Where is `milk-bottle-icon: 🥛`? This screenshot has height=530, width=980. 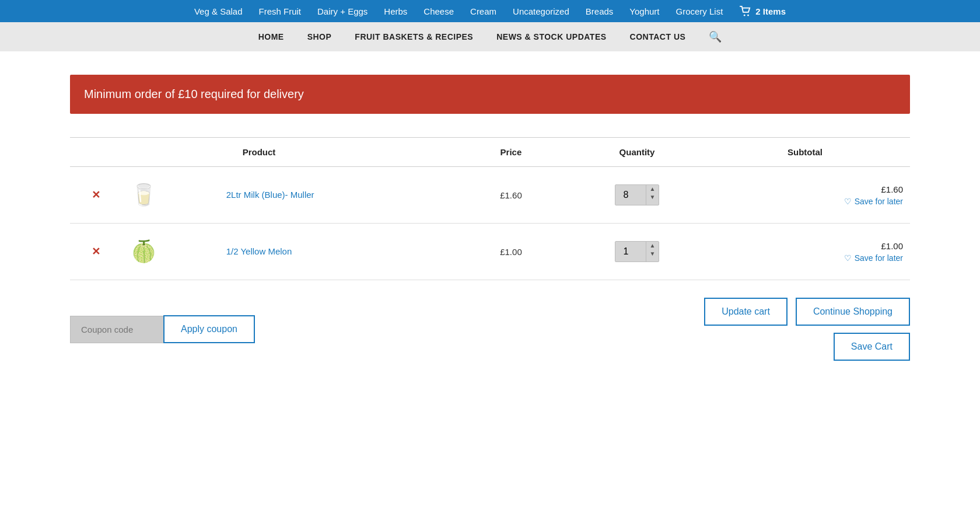 milk-bottle-icon: 🥛 is located at coordinates (144, 195).